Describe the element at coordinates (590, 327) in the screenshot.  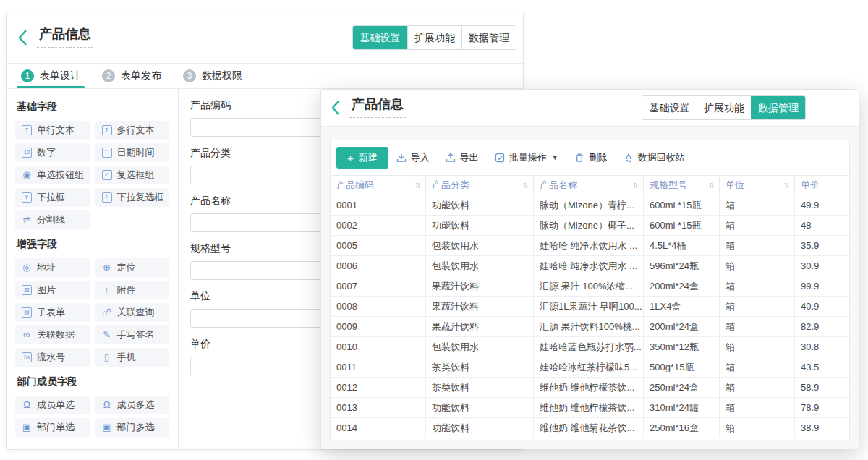
I see `table-row: 0009 果蔬汁饮料 汇源 果汁饮料100%桃... 200ml*24盒 箱 8…` at that location.